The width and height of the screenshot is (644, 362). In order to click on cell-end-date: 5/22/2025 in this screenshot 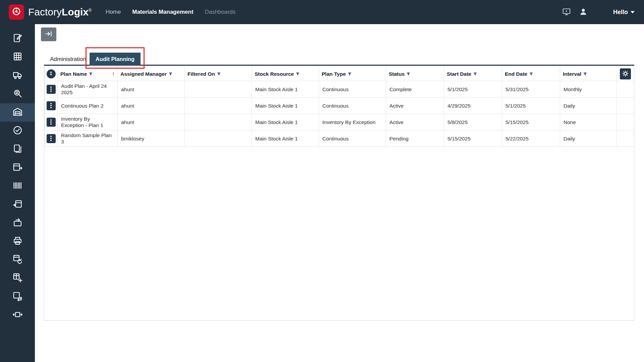, I will do `click(531, 139)`.